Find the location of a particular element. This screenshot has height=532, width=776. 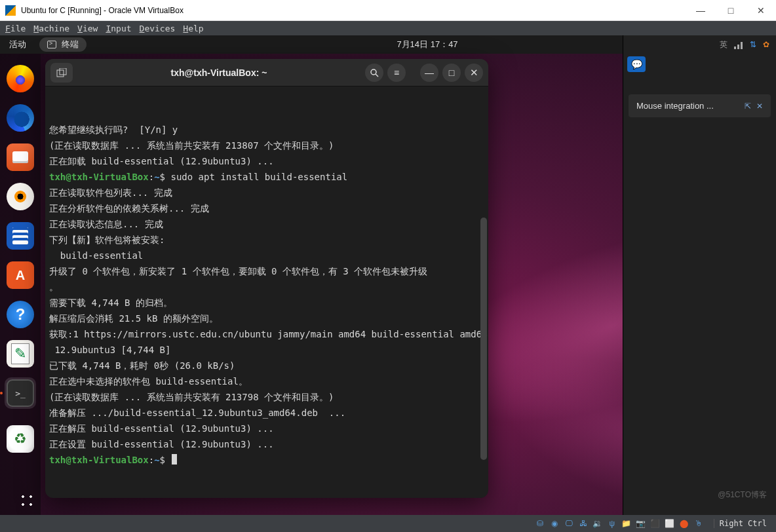

host-key-indicator: Right Ctrl is located at coordinates (743, 523).